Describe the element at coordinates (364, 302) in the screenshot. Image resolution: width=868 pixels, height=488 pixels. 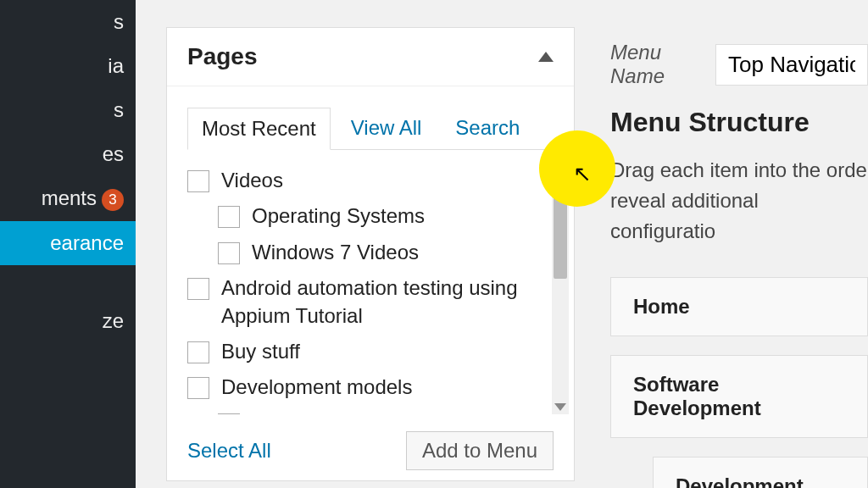
I see `list-item: Android automation testing using Appium …` at that location.